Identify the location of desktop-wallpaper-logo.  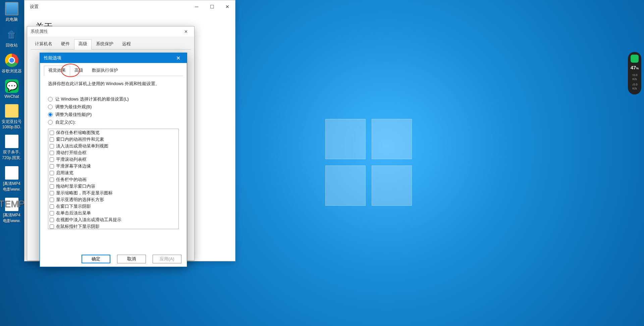
(369, 162).